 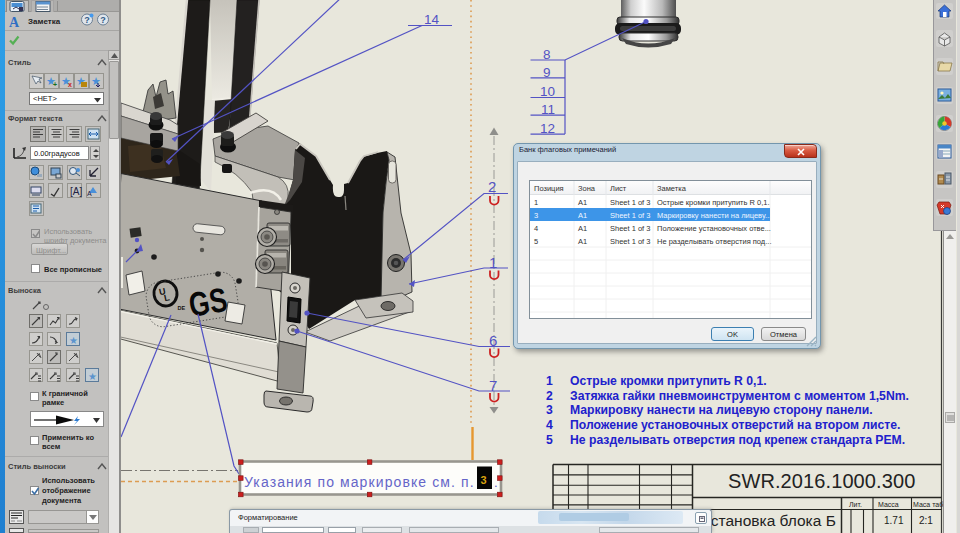 What do you see at coordinates (769, 520) in the screenshot?
I see `svg-text: Установка блока Б` at bounding box center [769, 520].